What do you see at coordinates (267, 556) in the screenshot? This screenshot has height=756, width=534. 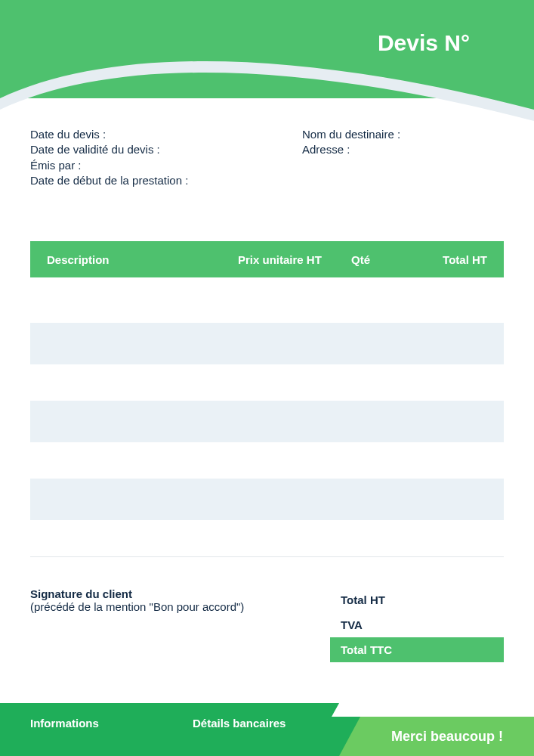 I see `separator-line` at bounding box center [267, 556].